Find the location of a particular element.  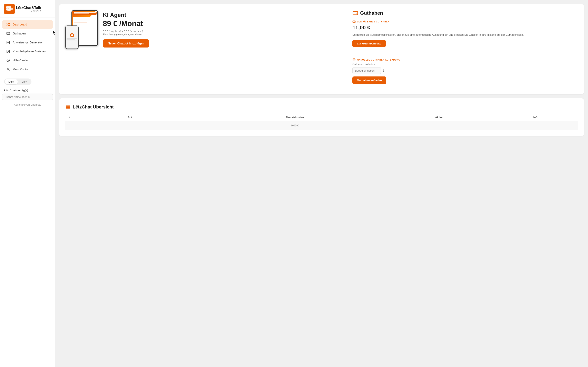

ki-agent-price: 89 € /Monat is located at coordinates (219, 24).